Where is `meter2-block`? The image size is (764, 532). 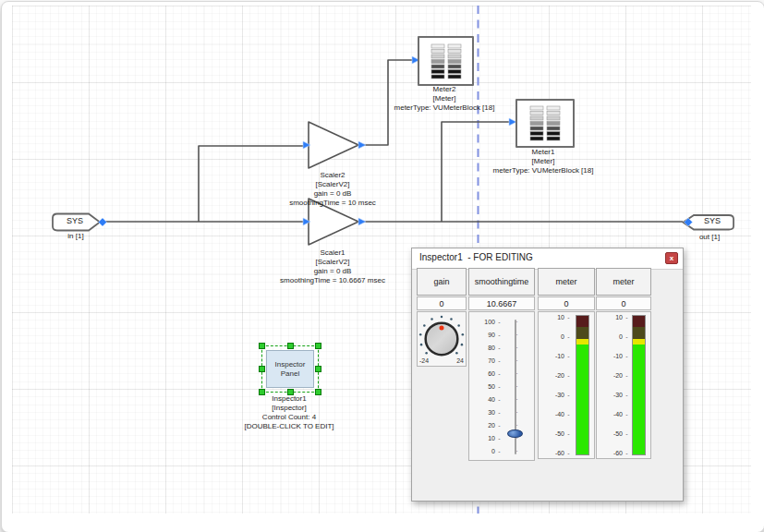 meter2-block is located at coordinates (445, 61).